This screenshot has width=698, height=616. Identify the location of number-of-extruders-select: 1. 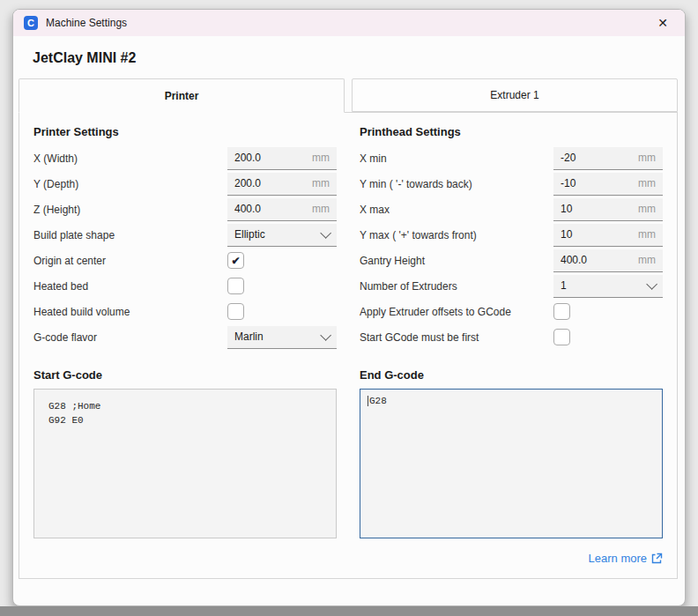
(608, 286).